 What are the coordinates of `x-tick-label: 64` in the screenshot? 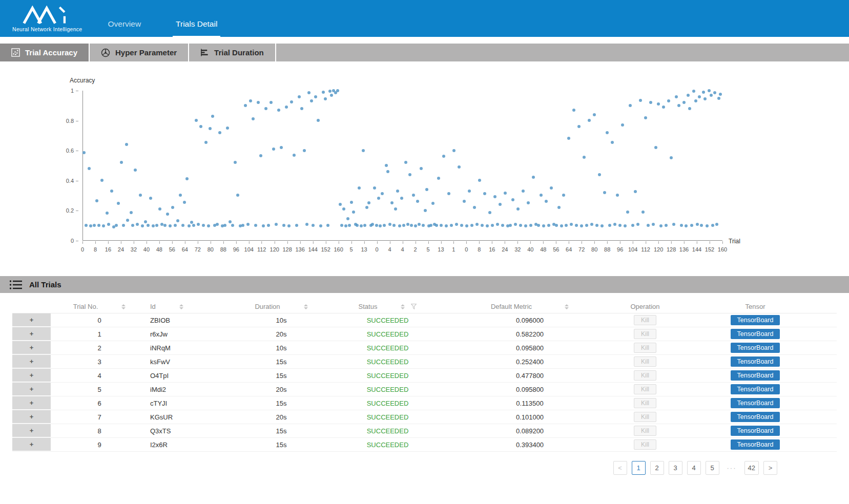 It's located at (569, 249).